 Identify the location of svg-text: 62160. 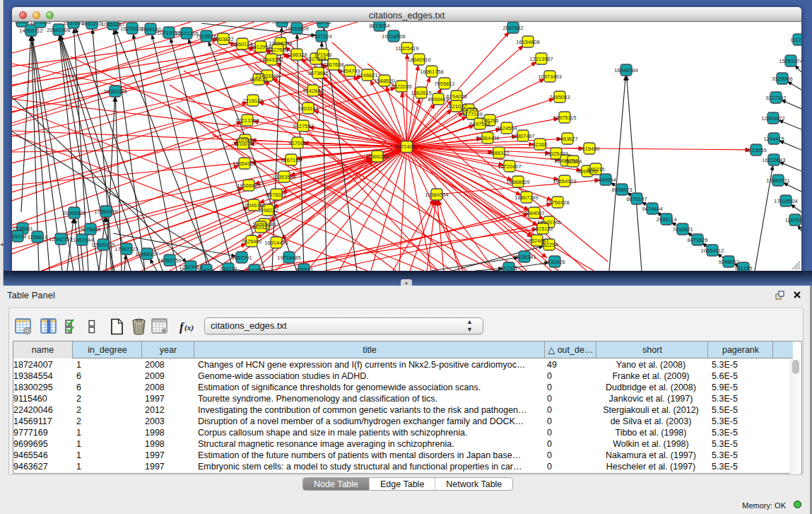
(540, 144).